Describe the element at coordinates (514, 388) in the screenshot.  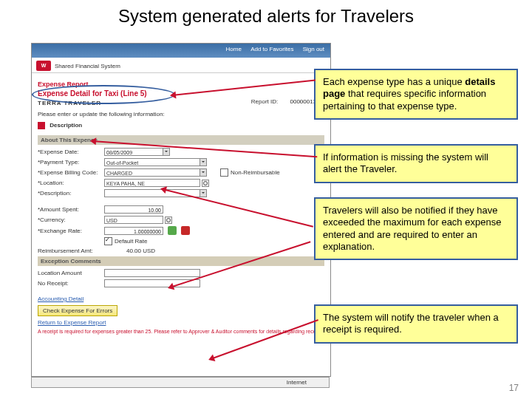
I see `page-number: 17` at that location.